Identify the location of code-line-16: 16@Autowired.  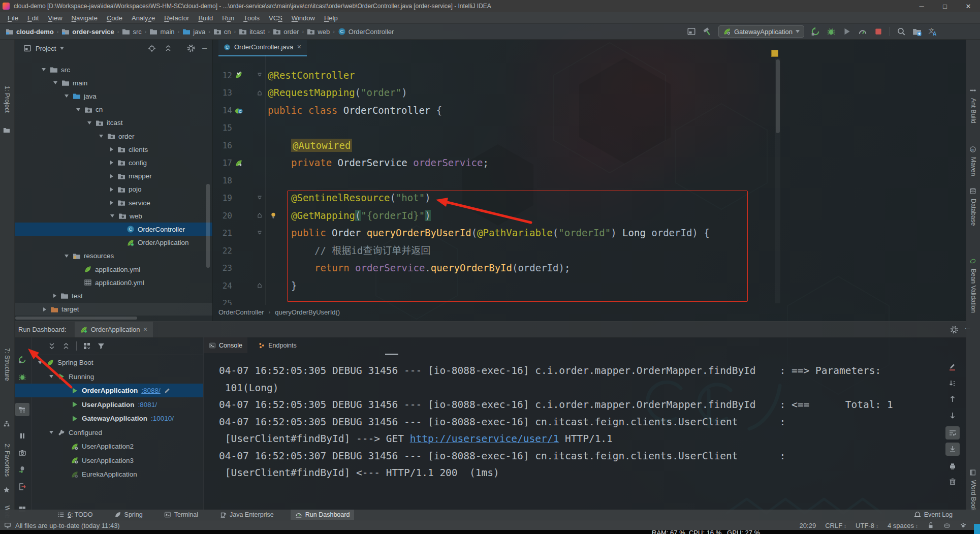
(589, 145).